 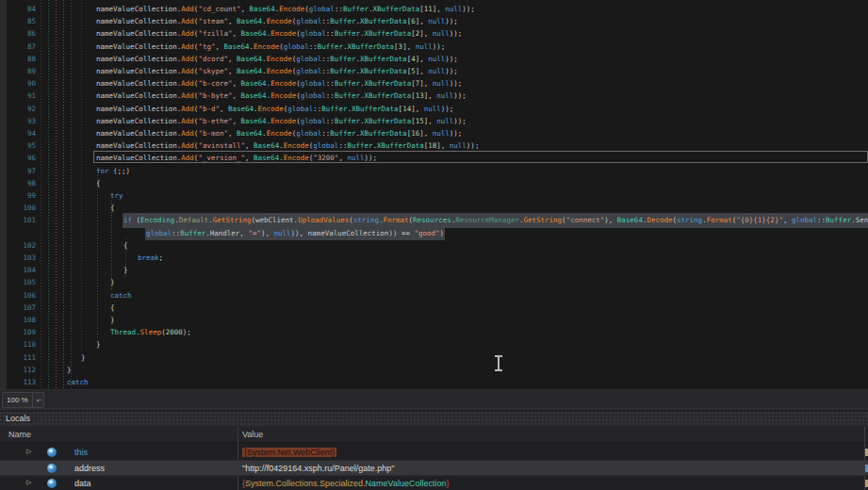 I want to click on line-number: 104, so click(x=18, y=270).